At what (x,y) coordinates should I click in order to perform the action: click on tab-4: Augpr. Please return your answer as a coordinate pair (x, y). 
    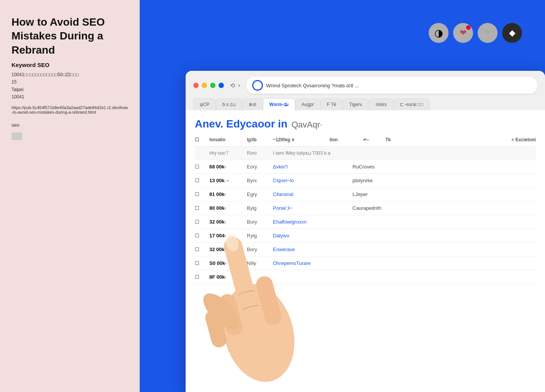
    Looking at the image, I should click on (308, 104).